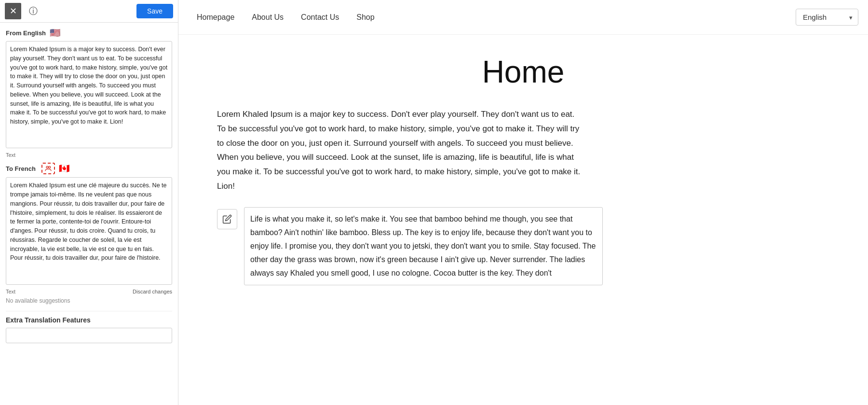 The height and width of the screenshot is (405, 868). What do you see at coordinates (11, 292) in the screenshot?
I see `to-type-label: Text` at bounding box center [11, 292].